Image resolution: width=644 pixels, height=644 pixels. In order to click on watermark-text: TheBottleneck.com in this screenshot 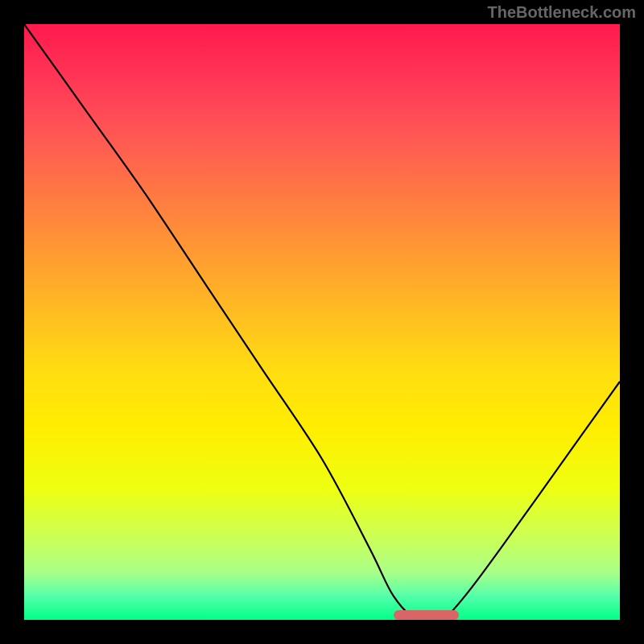, I will do `click(562, 13)`.